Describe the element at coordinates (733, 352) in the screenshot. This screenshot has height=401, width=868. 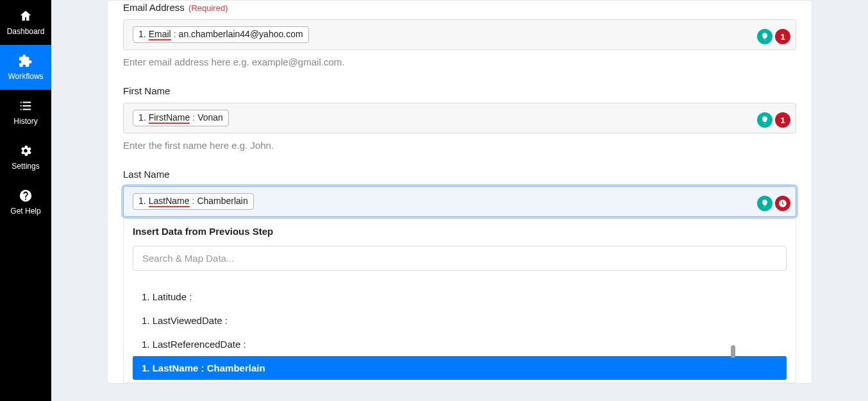
I see `scrollbar-thumb` at that location.